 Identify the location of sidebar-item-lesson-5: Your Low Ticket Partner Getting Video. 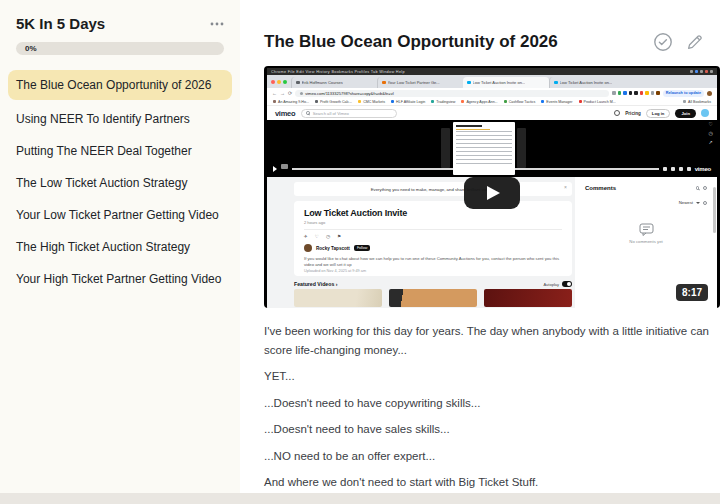
(120, 215).